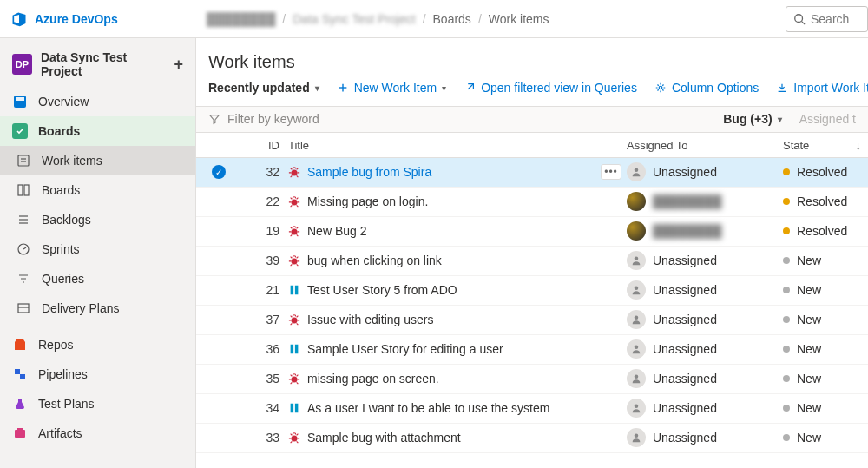  I want to click on sidebar-item-label: Work items, so click(72, 161).